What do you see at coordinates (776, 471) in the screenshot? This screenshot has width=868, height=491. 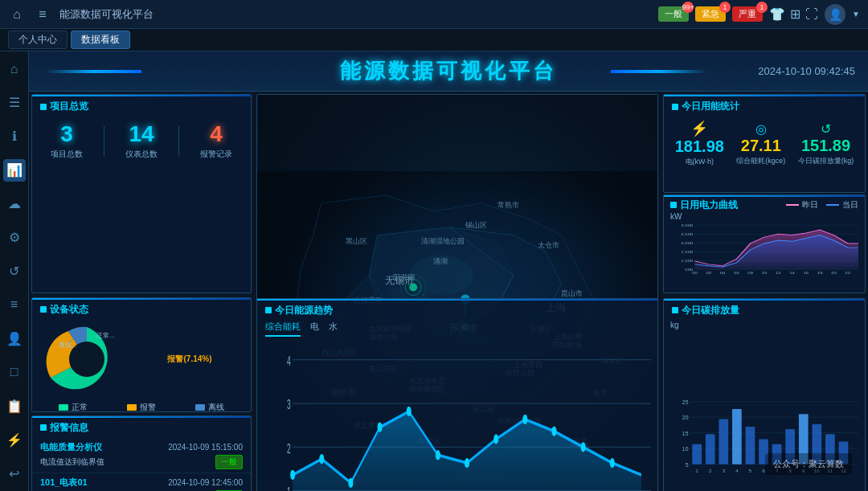 I see `svg-text: 7` at bounding box center [776, 471].